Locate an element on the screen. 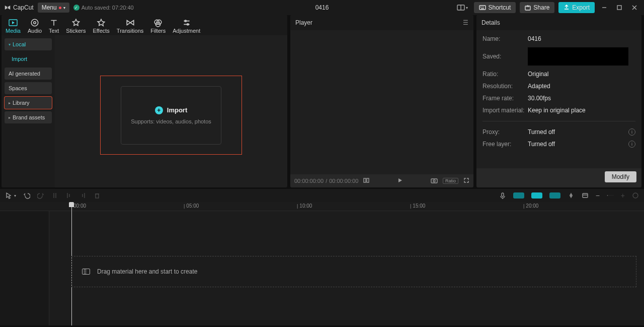 The image size is (644, 327). sidebar-item-library: ▸Library is located at coordinates (28, 103).